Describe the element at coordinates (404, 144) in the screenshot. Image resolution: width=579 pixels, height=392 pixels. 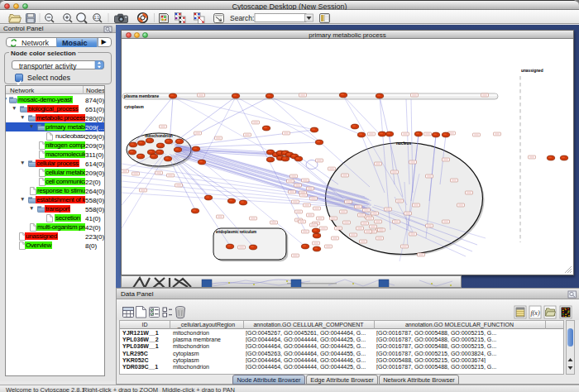
I see `svg-text: nucleus` at that location.